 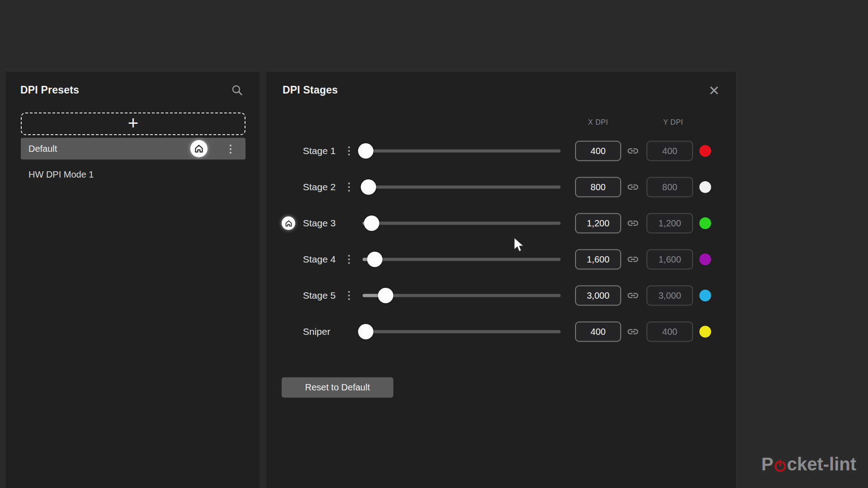 What do you see at coordinates (501, 223) in the screenshot?
I see `stage-row: Stage 3 1,200 1,200` at bounding box center [501, 223].